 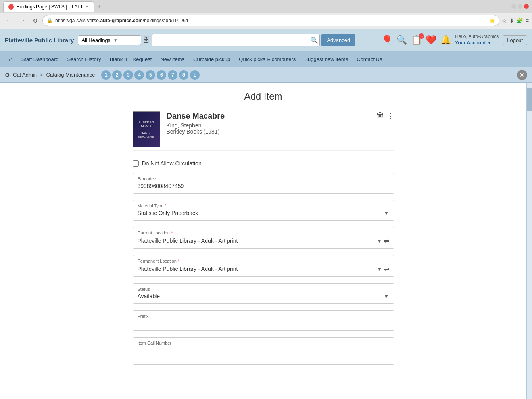 I want to click on database-icon: 🗄, so click(x=146, y=40).